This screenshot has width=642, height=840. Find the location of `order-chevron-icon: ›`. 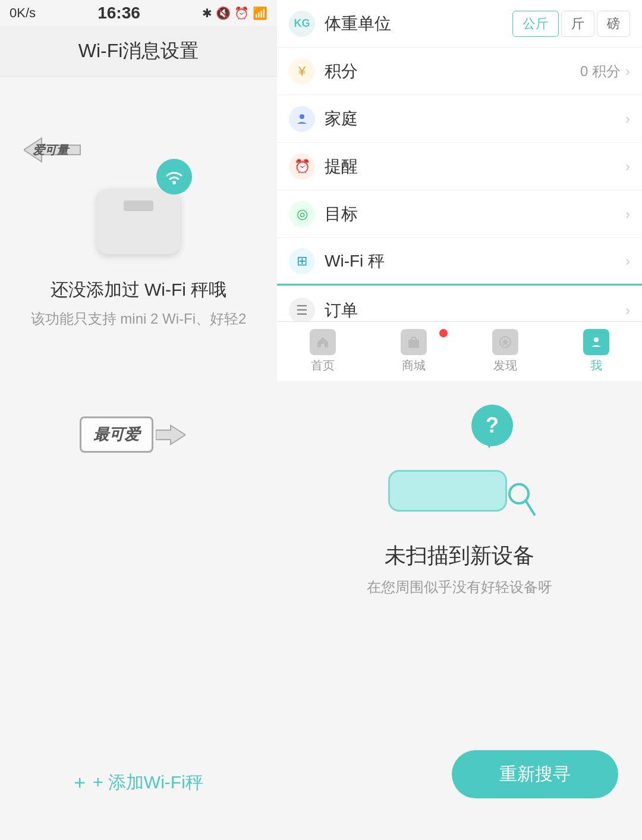

order-chevron-icon: › is located at coordinates (628, 311).